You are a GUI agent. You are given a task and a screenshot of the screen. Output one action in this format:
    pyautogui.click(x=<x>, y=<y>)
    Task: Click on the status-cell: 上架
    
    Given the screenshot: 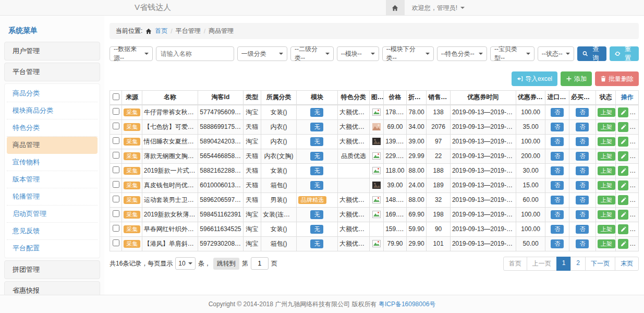 What is the action you would take?
    pyautogui.click(x=606, y=127)
    